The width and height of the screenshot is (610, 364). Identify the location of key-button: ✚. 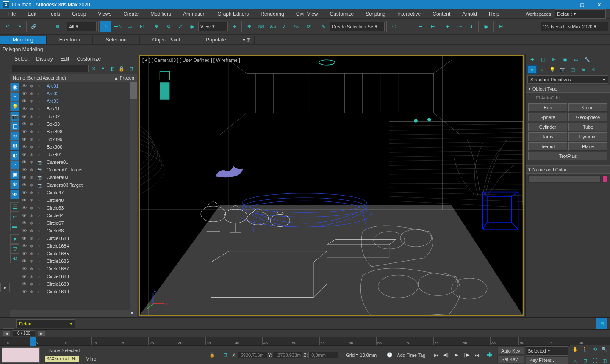
(489, 355).